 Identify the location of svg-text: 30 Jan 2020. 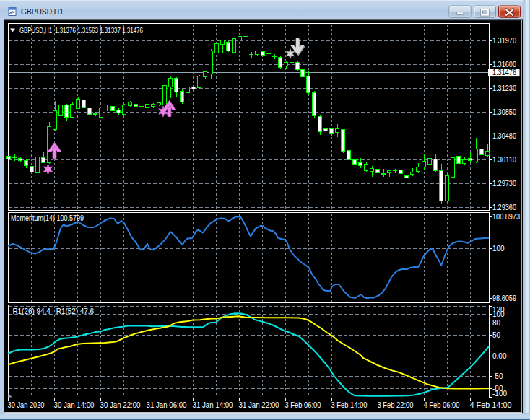
(26, 406).